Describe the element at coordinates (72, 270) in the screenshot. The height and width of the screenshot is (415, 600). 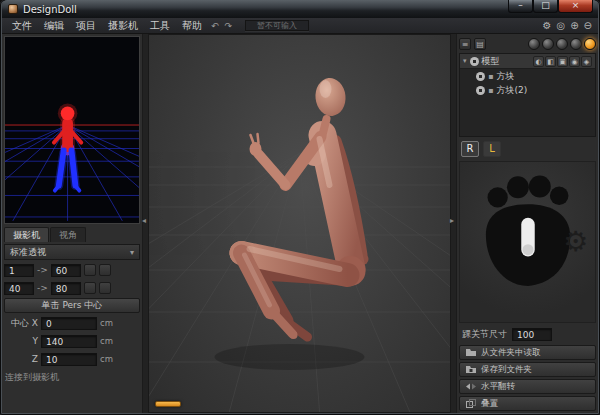
I see `fov-row-1: 1 -> 60` at that location.